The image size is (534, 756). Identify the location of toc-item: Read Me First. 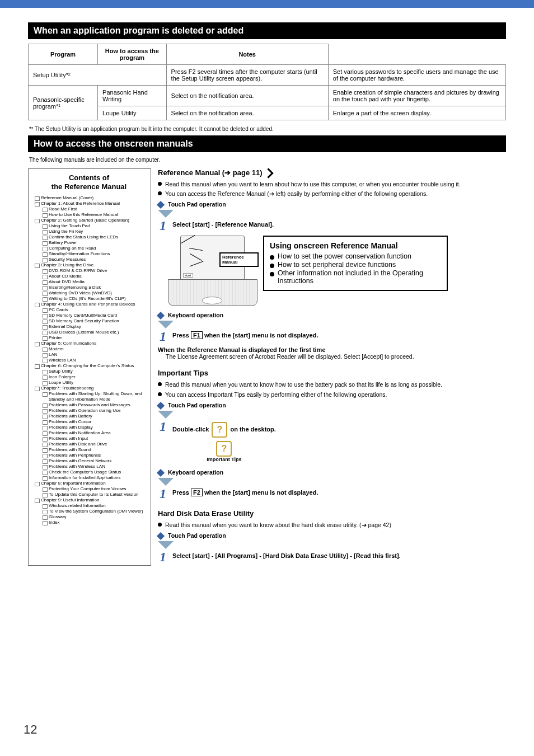
(93, 209).